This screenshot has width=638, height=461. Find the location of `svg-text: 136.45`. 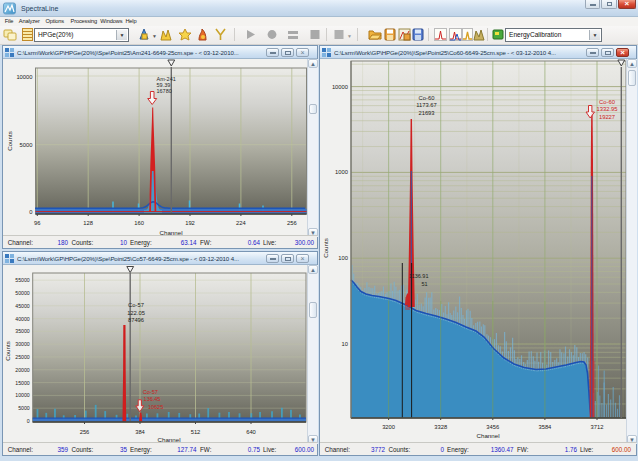

svg-text: 136.45 is located at coordinates (152, 399).